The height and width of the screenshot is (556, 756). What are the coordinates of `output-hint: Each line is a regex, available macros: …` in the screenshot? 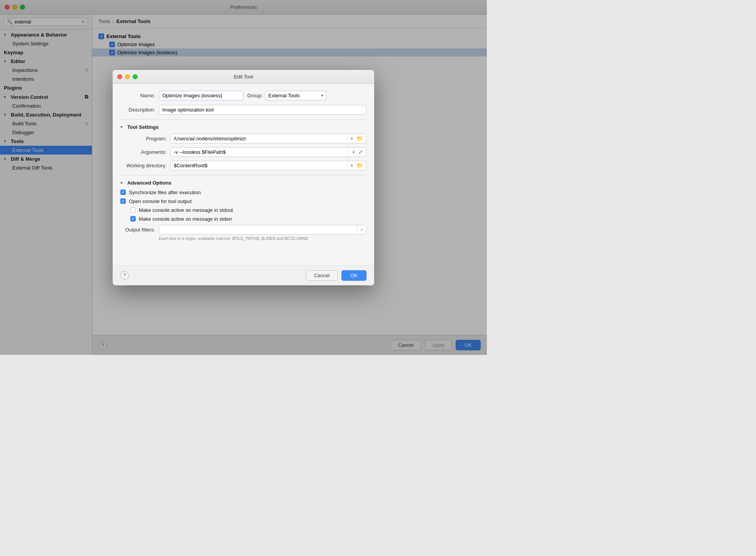 It's located at (263, 238).